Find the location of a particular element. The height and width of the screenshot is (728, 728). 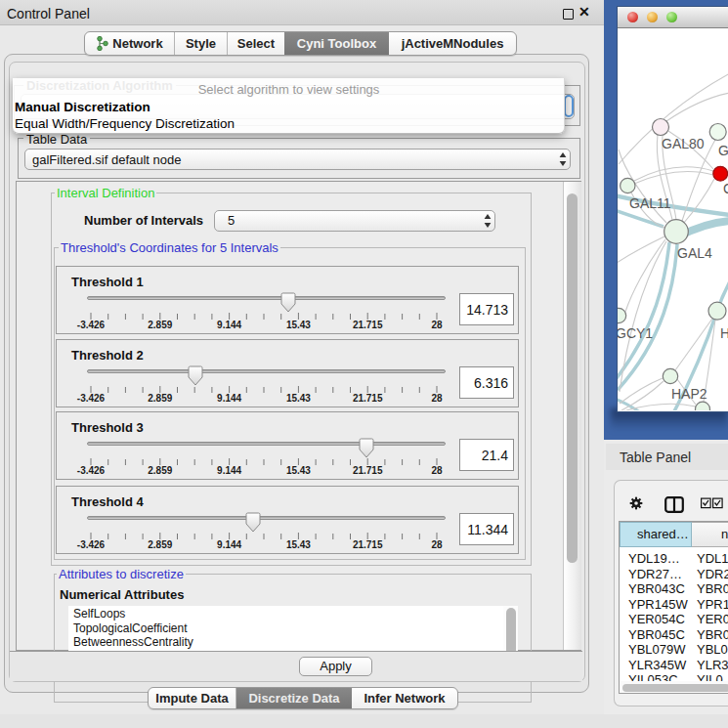

svg-text: HAP2 is located at coordinates (690, 394).